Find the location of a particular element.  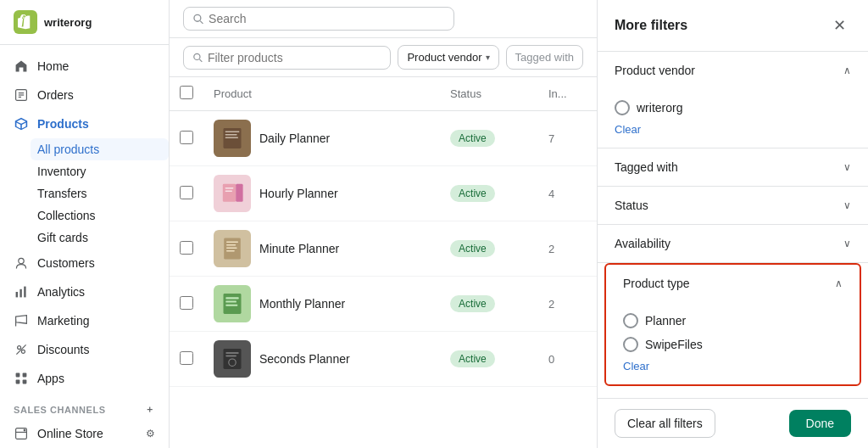

filter-section-status: Status ∨ is located at coordinates (732, 205).